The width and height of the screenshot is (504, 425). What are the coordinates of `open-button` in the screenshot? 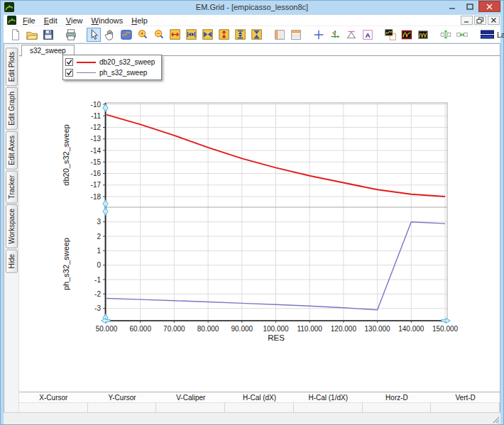 It's located at (32, 35).